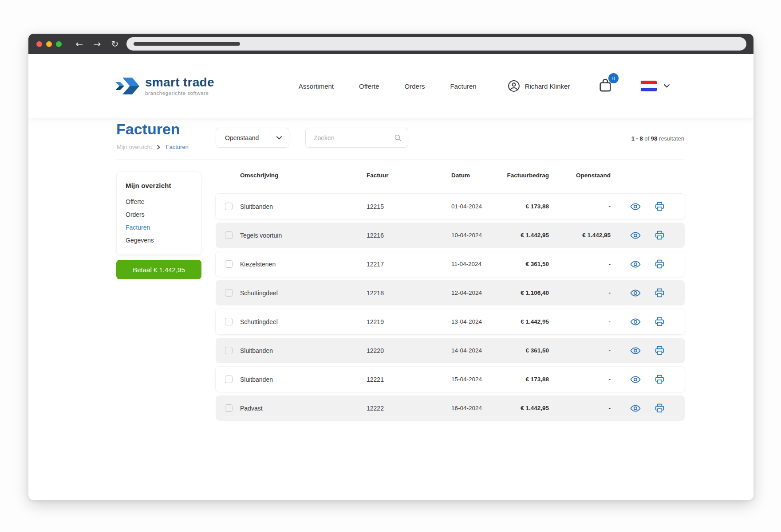 The height and width of the screenshot is (532, 781). Describe the element at coordinates (59, 44) in the screenshot. I see `maximize-window-icon` at that location.